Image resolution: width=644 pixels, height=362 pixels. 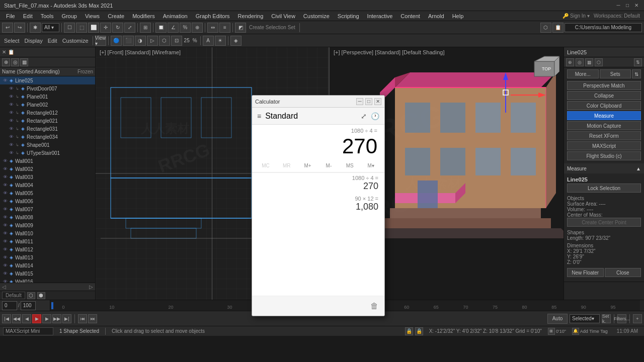 I want to click on menu-customize: Customize, so click(x=316, y=16).